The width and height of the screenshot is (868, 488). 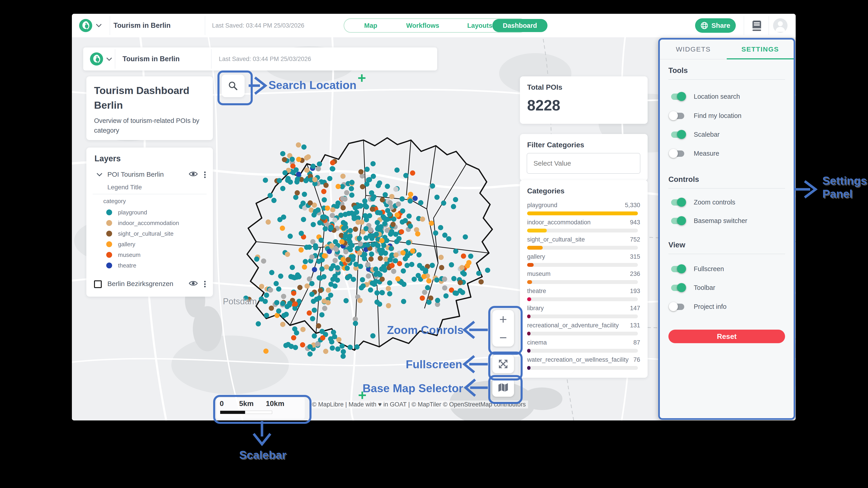 I want to click on legend-item: playground, so click(x=127, y=213).